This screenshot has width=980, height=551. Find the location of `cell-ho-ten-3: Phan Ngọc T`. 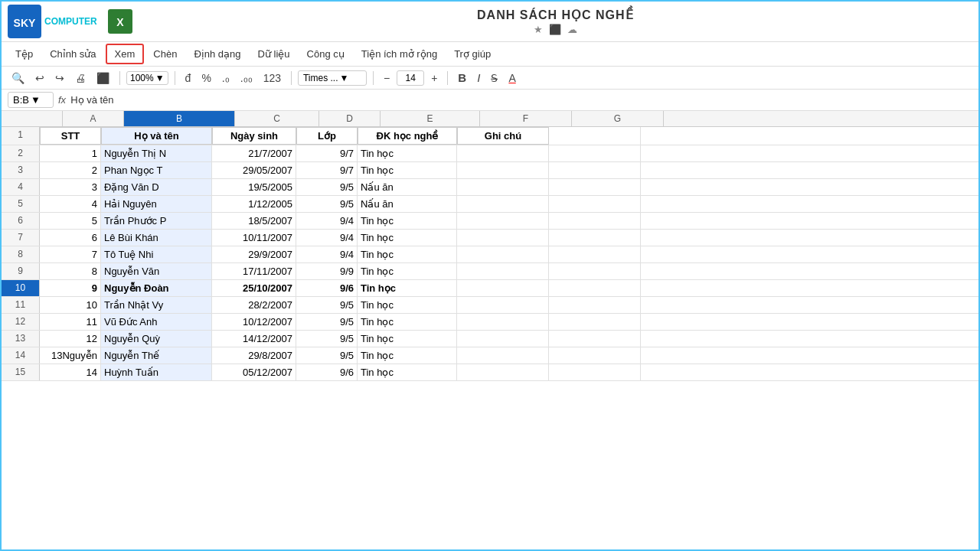

cell-ho-ten-3: Phan Ngọc T is located at coordinates (156, 170).